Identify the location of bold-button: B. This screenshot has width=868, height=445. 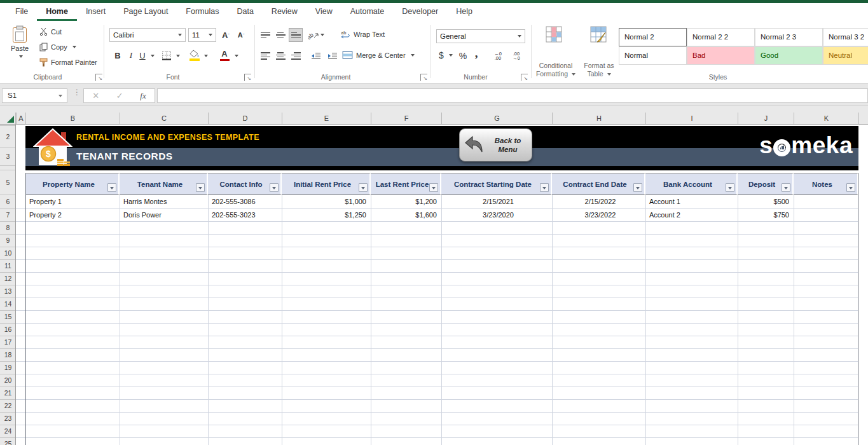
(118, 55).